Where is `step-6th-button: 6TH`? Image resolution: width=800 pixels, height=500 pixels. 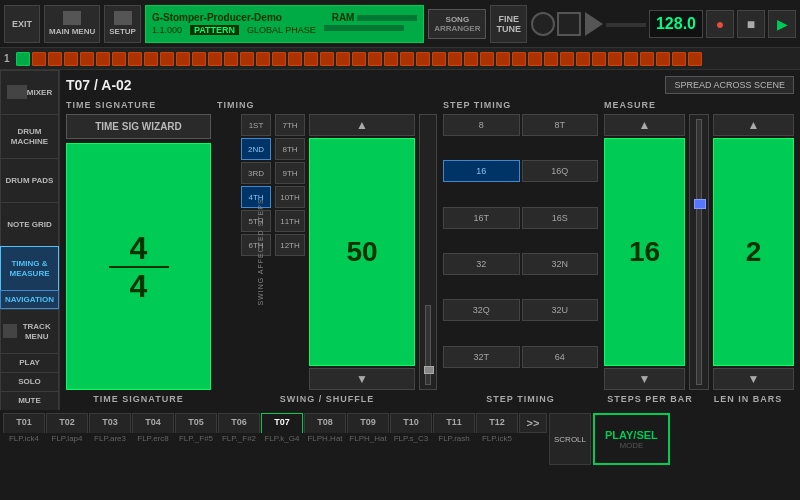
step-6th-button: 6TH is located at coordinates (256, 245).